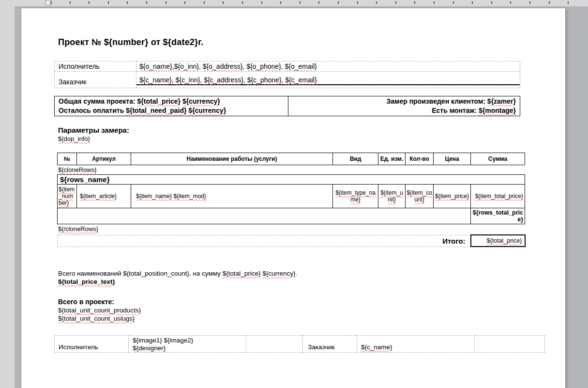  Describe the element at coordinates (291, 216) in the screenshot. I see `table-row: ${rows_total_price}` at that location.